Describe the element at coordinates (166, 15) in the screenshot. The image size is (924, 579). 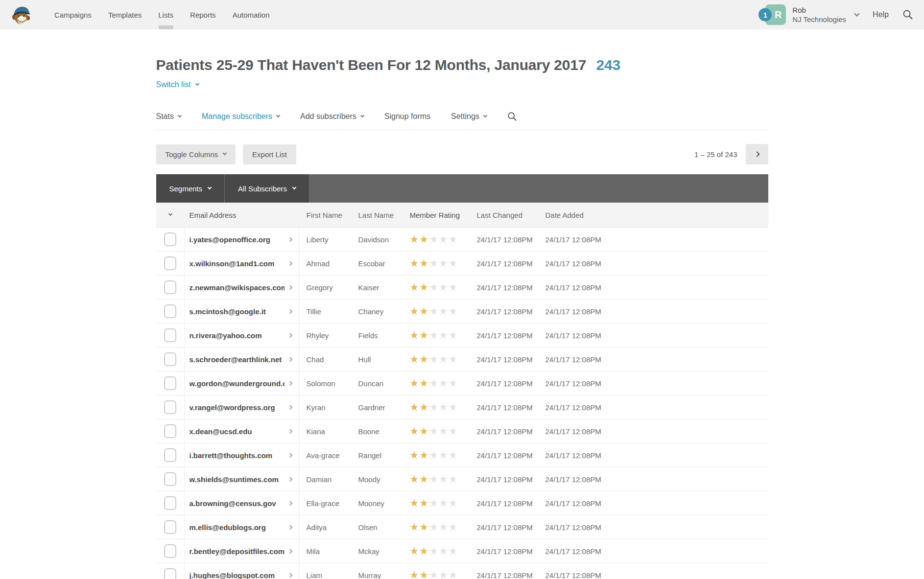
I see `nav-lists: Lists` at that location.